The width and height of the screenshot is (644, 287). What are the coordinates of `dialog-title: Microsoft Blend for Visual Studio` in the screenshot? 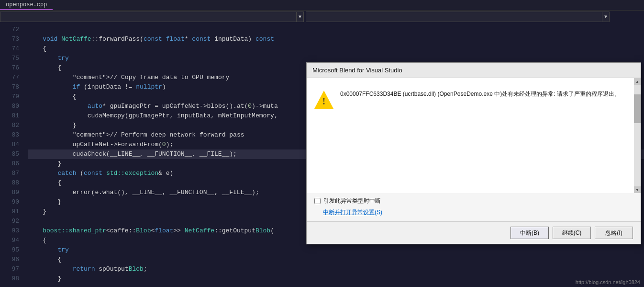 It's located at (474, 70).